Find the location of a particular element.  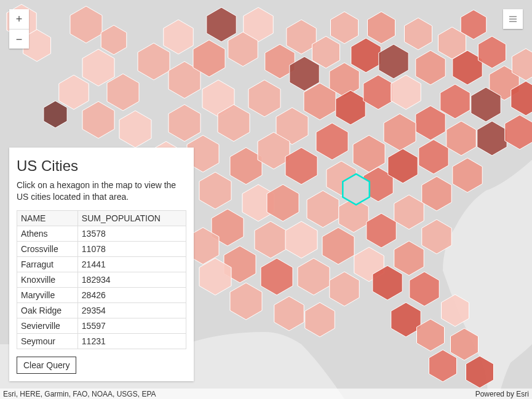

clear-query-button: Clear Query is located at coordinates (47, 365).